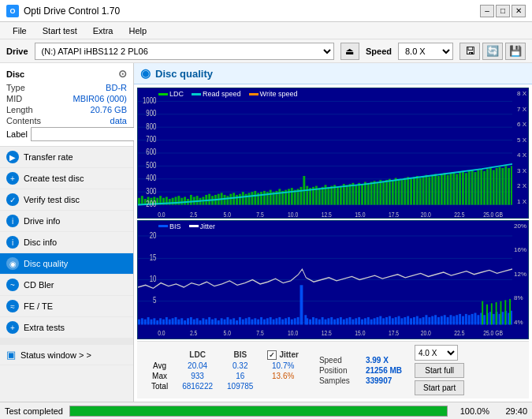 Image resolution: width=532 pixels, height=419 pixels. I want to click on toolbar-icon-1: 🖫, so click(470, 51).